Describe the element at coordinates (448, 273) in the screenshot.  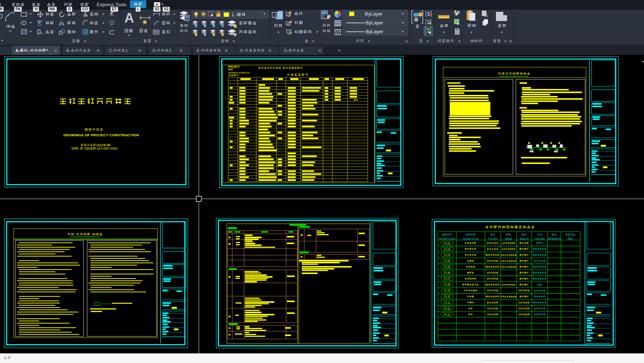
I see `svg-text: F1-06` at that location.